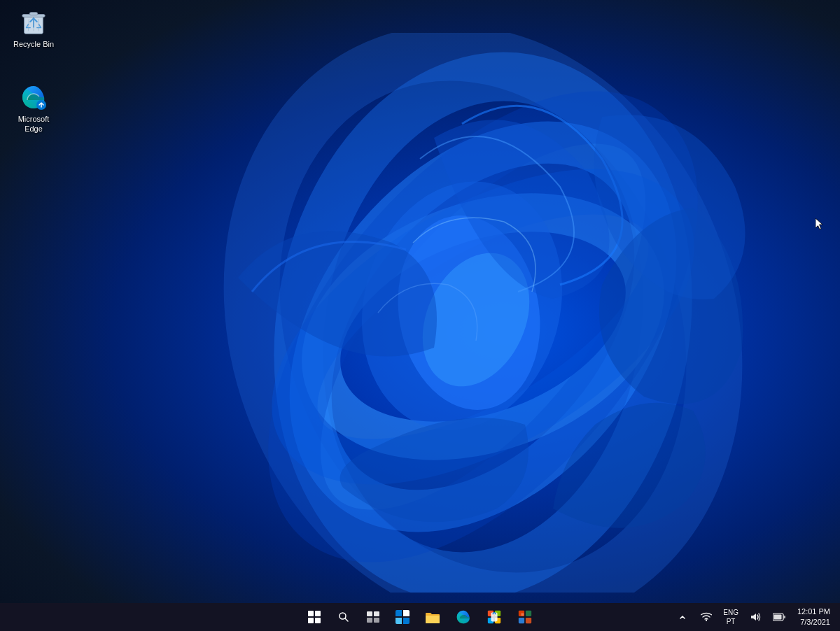  What do you see at coordinates (815, 623) in the screenshot?
I see `clock-date: 7/3/2021` at bounding box center [815, 623].